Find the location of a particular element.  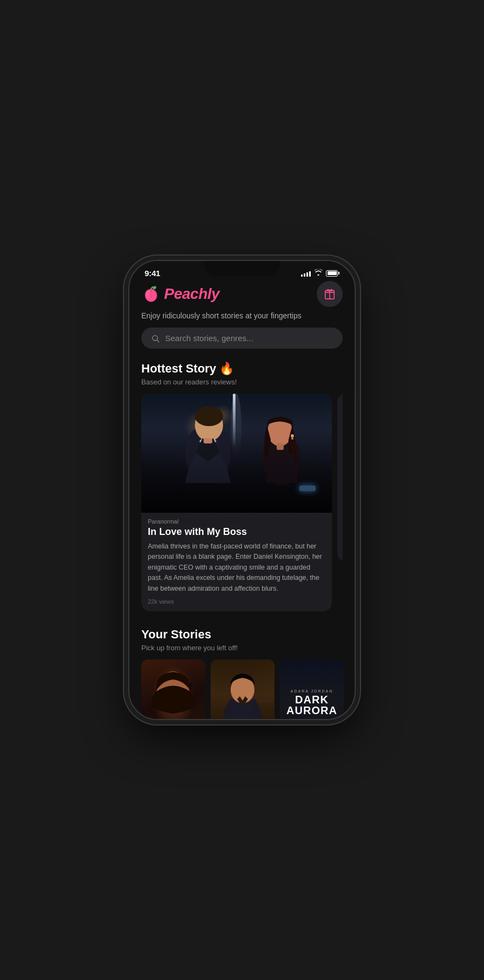

story-card-misdeeds: MISDEEDS Paranormal The Love I Have you … is located at coordinates (173, 689).